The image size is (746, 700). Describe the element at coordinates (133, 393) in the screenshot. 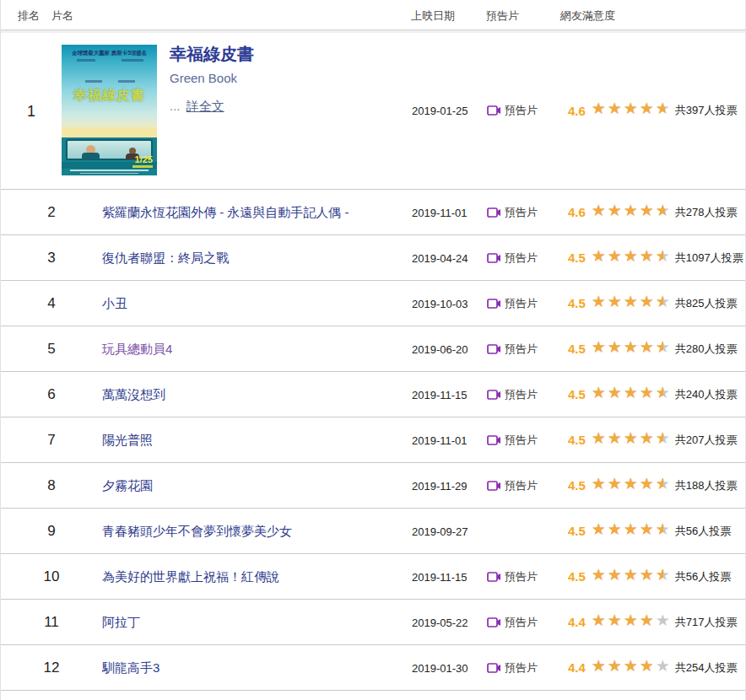

I see `movie-title-link: 萬萬沒想到` at that location.